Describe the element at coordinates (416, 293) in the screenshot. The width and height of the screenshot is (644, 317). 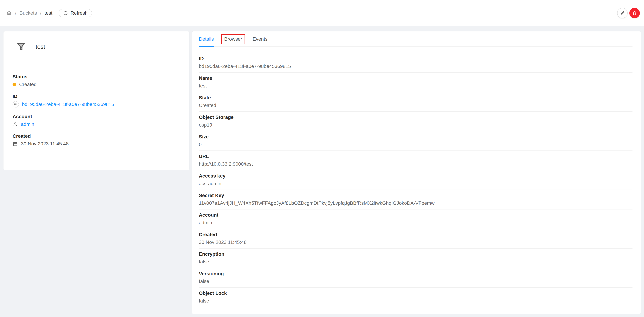
I see `detail-label: Object Lock` at that location.